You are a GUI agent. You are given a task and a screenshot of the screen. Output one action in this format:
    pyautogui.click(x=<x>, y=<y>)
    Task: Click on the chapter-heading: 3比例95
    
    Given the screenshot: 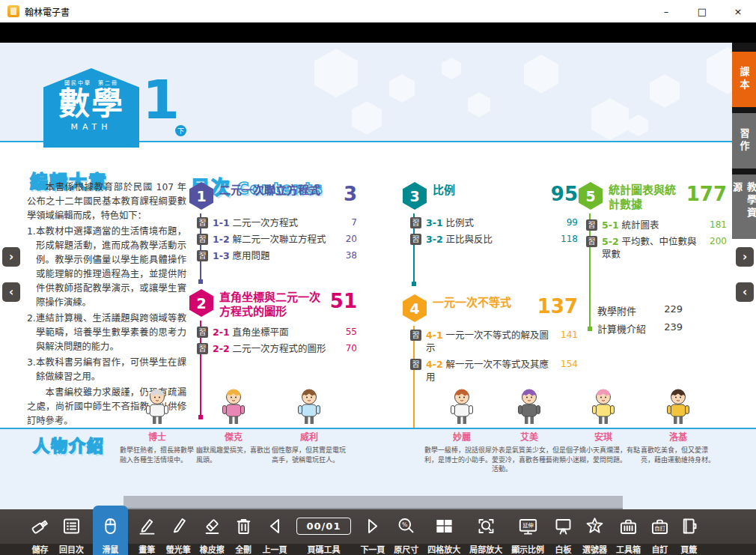 What is the action you would take?
    pyautogui.click(x=490, y=196)
    